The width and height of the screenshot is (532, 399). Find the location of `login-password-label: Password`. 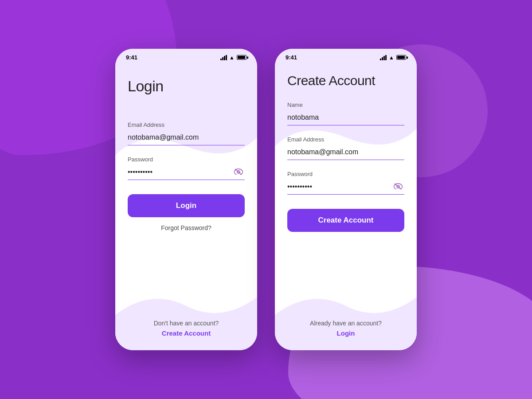

login-password-label: Password is located at coordinates (186, 160).